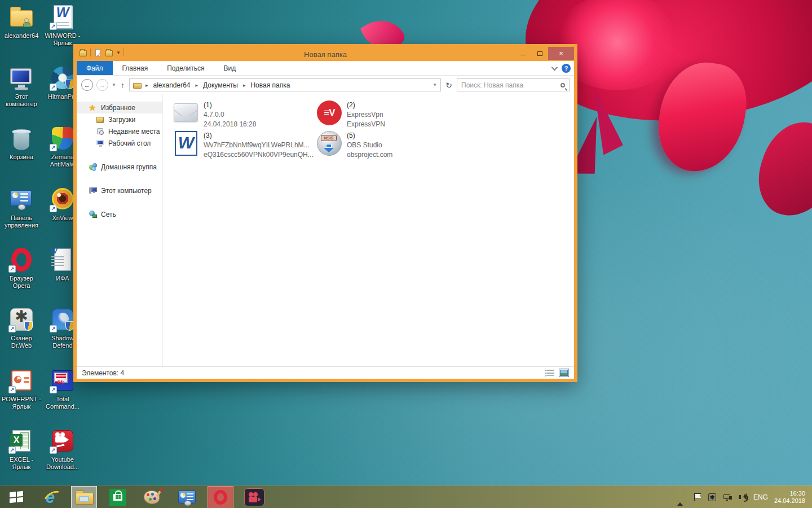 The height and width of the screenshot is (508, 812). Describe the element at coordinates (118, 497) in the screenshot. I see `windows-store-icon` at that location.